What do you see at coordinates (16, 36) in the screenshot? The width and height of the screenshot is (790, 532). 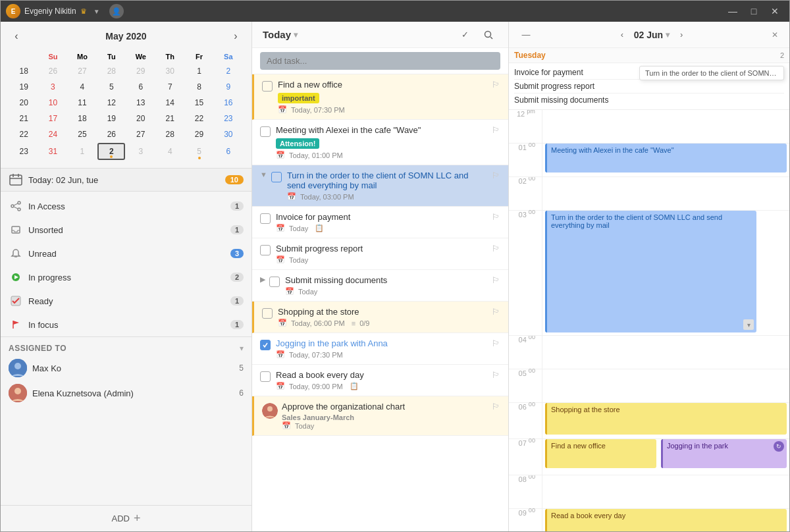 I see `calendar-prev-button: ‹` at bounding box center [16, 36].